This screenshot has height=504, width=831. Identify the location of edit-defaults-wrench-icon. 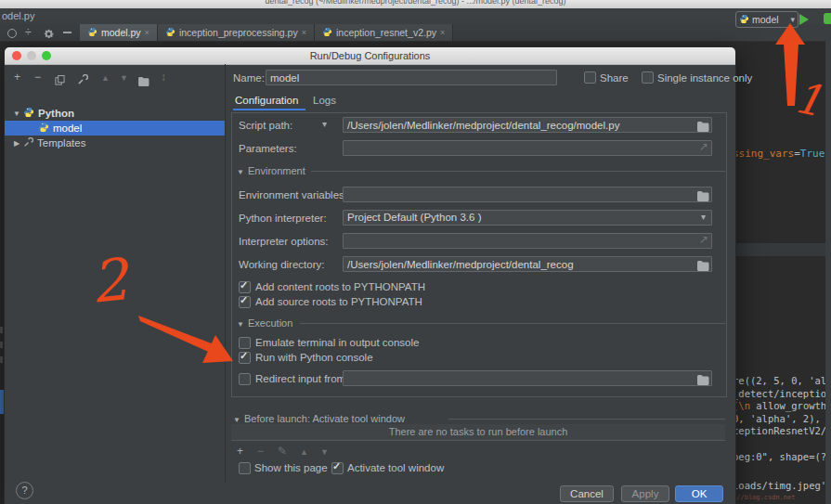
(83, 81).